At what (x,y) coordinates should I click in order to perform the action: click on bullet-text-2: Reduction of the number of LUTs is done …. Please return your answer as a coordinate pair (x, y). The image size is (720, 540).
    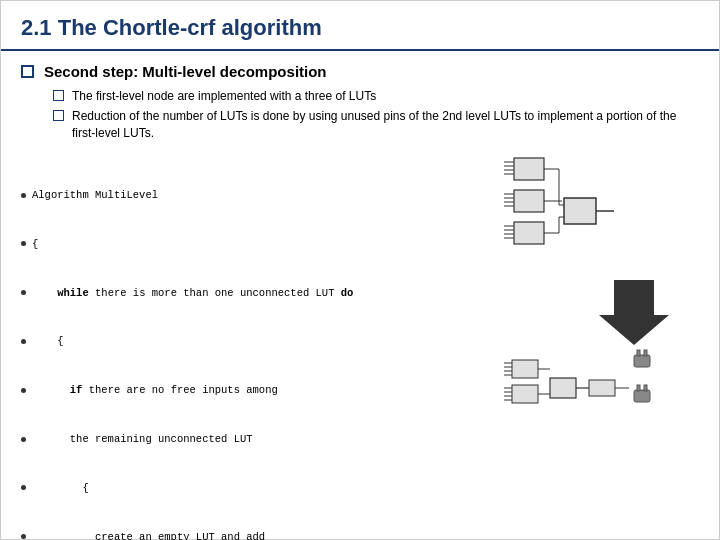
    Looking at the image, I should click on (386, 125).